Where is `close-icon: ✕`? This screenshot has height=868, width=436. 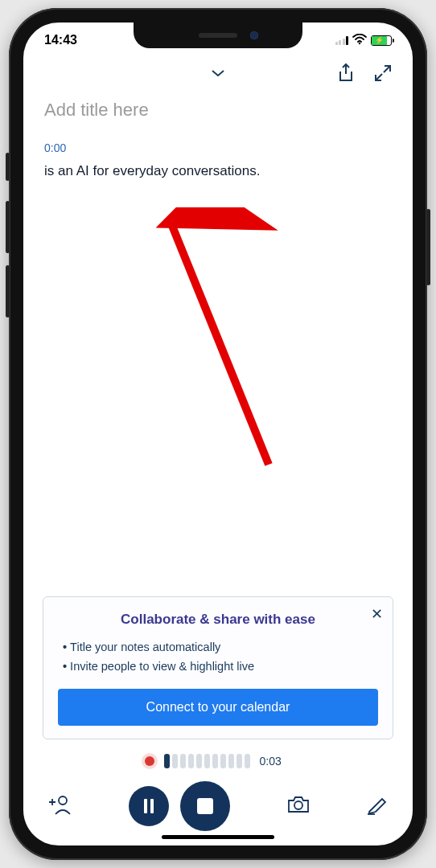 close-icon: ✕ is located at coordinates (376, 614).